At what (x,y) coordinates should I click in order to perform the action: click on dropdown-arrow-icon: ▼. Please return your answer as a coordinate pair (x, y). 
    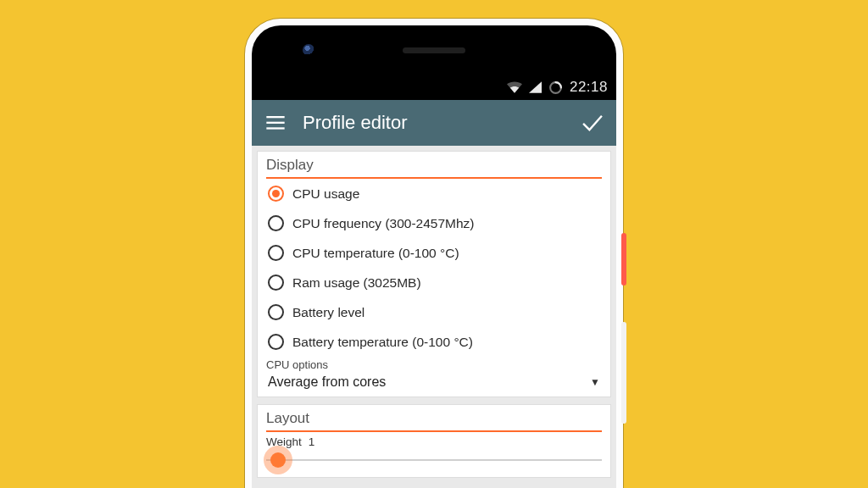
    Looking at the image, I should click on (595, 382).